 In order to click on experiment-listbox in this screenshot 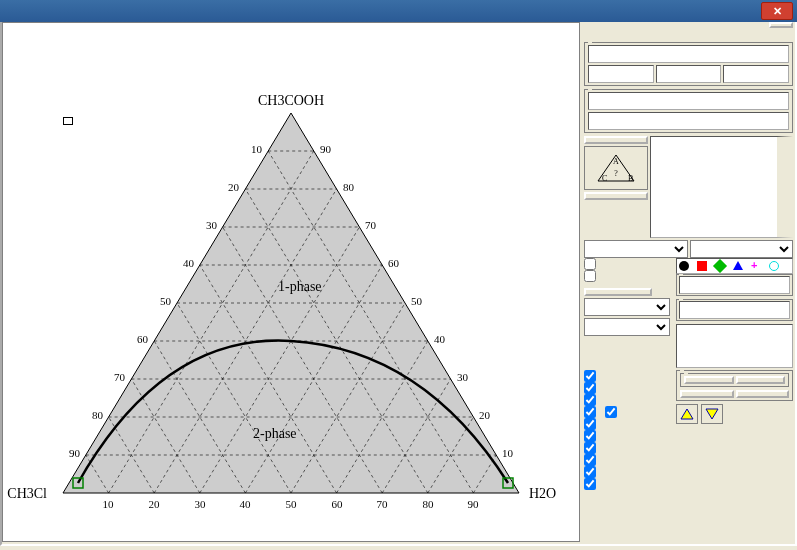, I will do `click(734, 346)`.